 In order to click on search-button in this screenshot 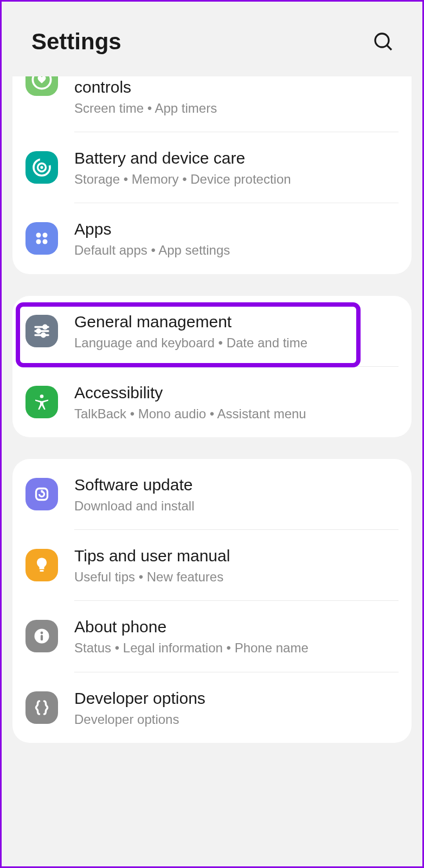, I will do `click(383, 42)`.